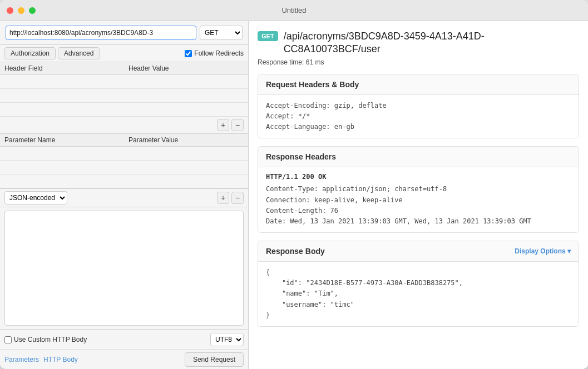  What do you see at coordinates (186, 69) in the screenshot?
I see `header-value-col: Header Value` at bounding box center [186, 69].